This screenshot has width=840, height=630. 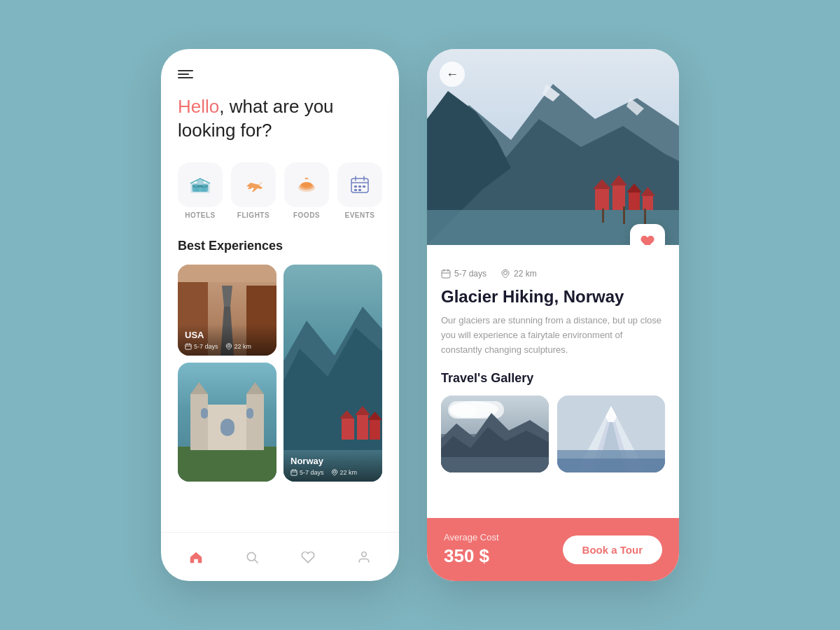 I want to click on events-icon-box, so click(x=360, y=185).